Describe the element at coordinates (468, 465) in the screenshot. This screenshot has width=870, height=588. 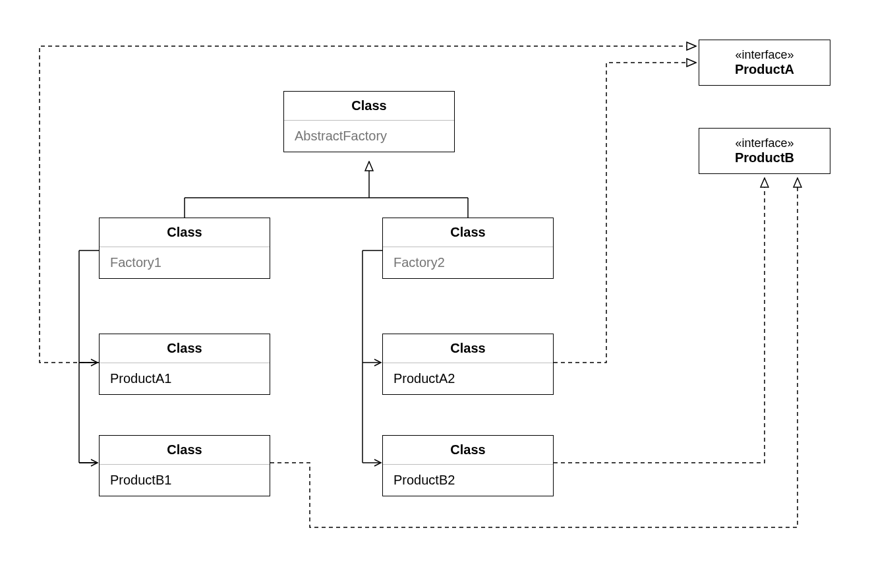
I see `class-productb2: Class ProductB2` at that location.